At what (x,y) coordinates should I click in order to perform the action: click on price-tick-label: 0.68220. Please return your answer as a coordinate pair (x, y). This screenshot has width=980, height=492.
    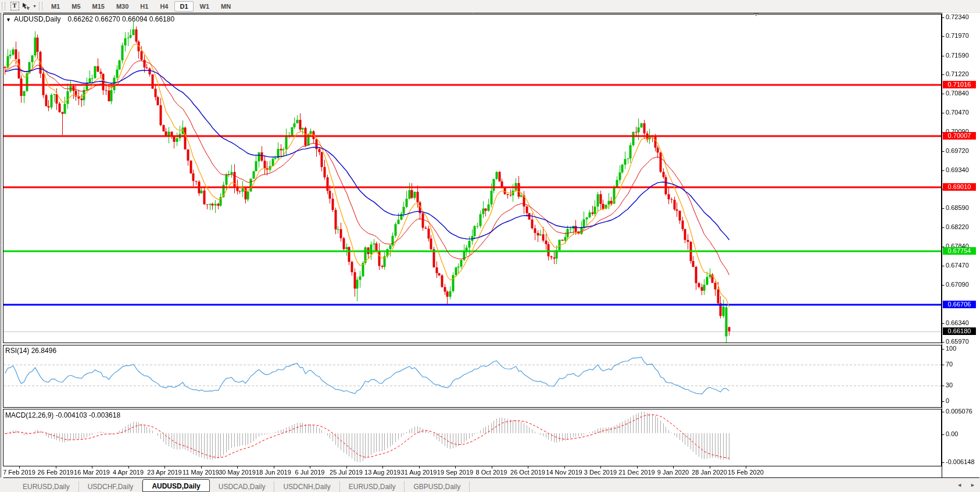
    Looking at the image, I should click on (957, 227).